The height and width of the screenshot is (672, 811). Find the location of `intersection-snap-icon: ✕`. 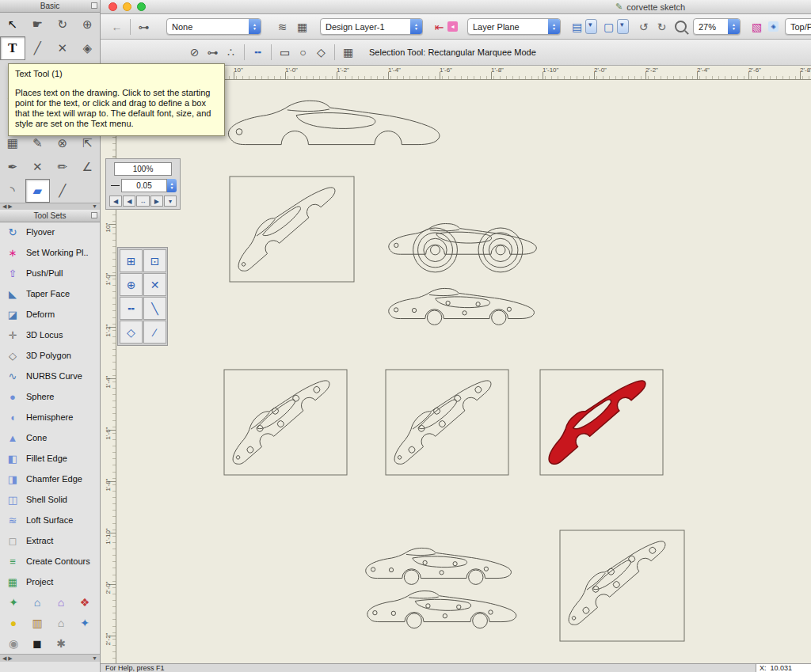

intersection-snap-icon: ✕ is located at coordinates (155, 285).